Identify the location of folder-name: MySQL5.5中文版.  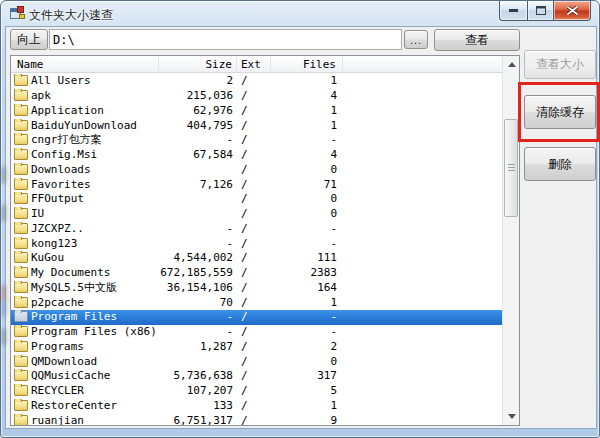
(74, 288).